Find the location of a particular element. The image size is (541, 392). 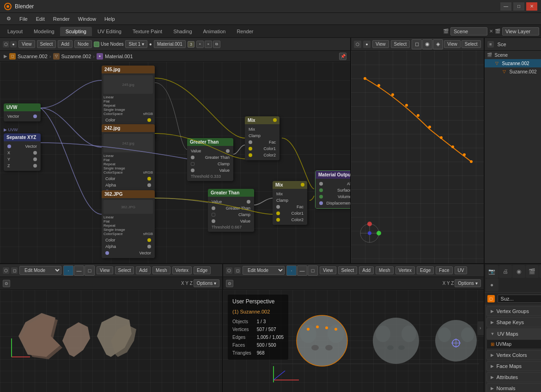

use-nodes-toggle: Use Nodes is located at coordinates (109, 44).